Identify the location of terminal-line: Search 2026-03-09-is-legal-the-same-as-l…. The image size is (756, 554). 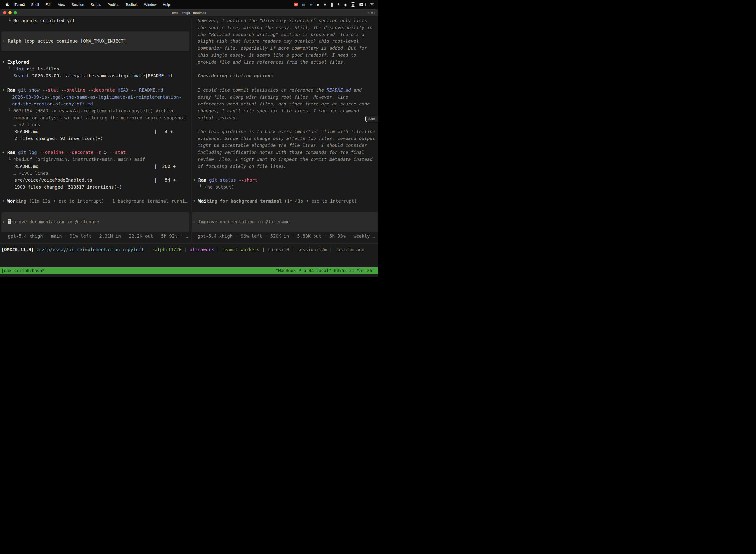
(92, 76).